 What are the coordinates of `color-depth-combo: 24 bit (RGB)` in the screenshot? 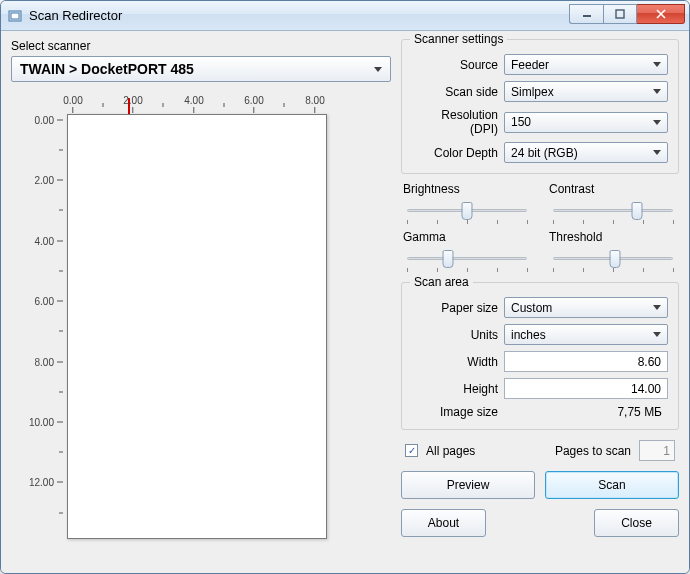 It's located at (586, 152).